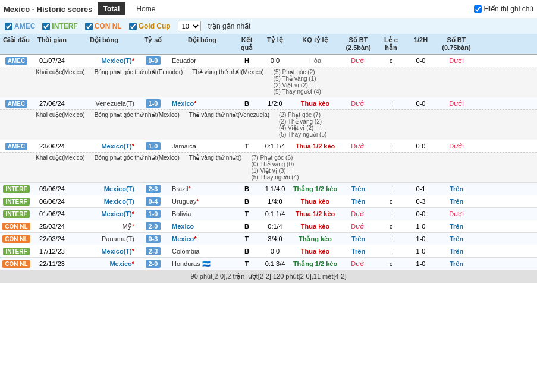 This screenshot has height=392, width=537. Describe the element at coordinates (269, 26) in the screenshot. I see `filter-row: AMEC INTERF CON NL Gold Cup 10 20 30 trậ…` at that location.